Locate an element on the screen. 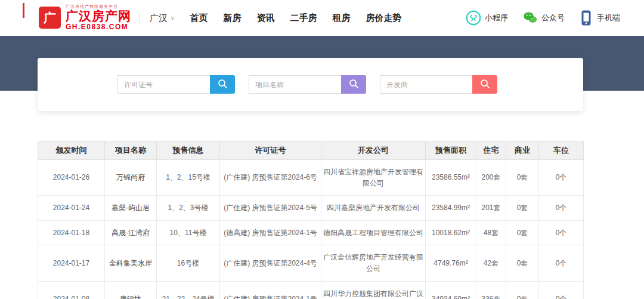  table-cell: 金科集美水岸 is located at coordinates (131, 263).